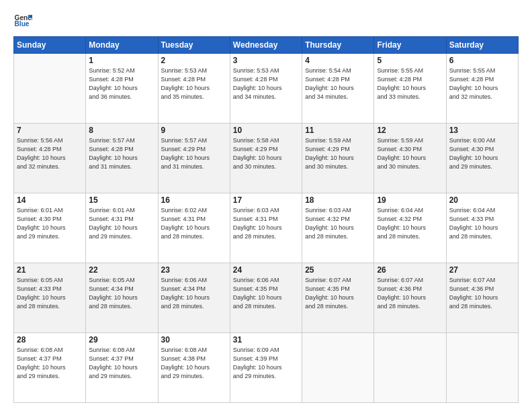 The width and height of the screenshot is (532, 411). What do you see at coordinates (194, 200) in the screenshot?
I see `day-number: 16` at bounding box center [194, 200].